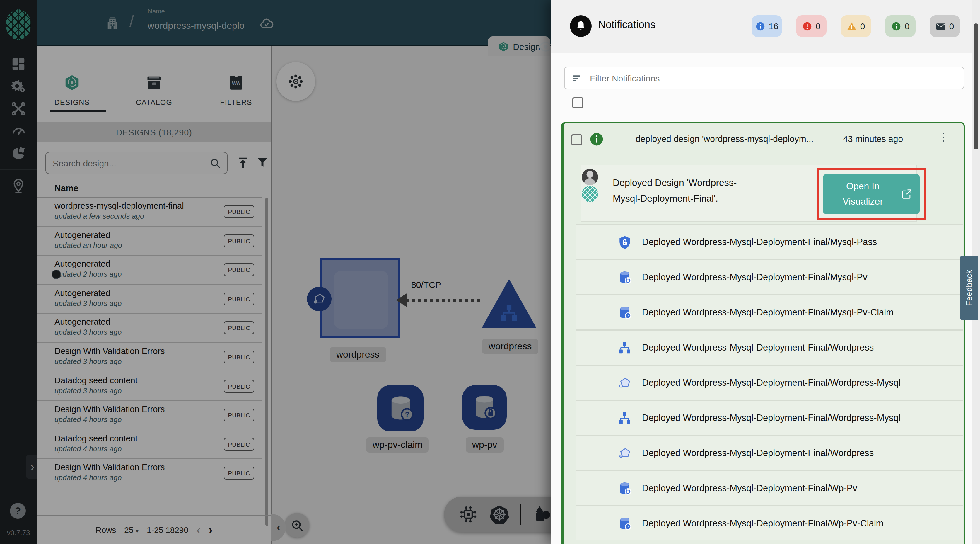  Describe the element at coordinates (577, 140) in the screenshot. I see `notification-checkbox` at that location.